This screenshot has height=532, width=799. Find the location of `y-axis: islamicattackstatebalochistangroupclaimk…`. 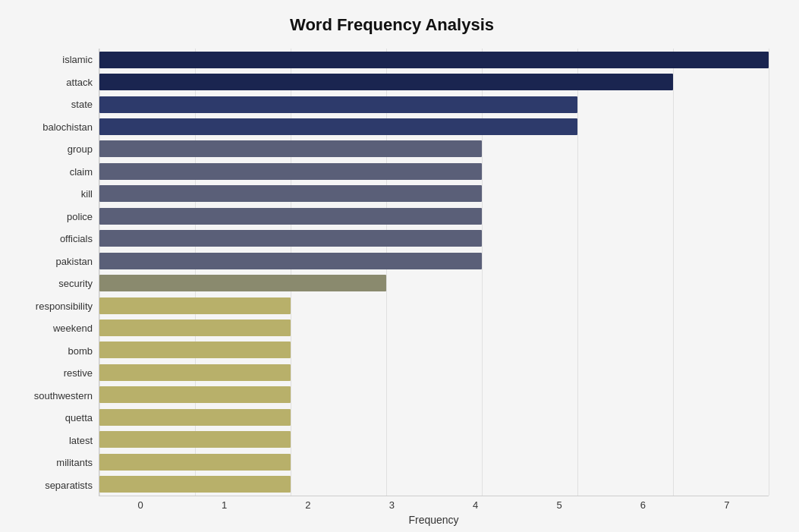

y-axis: islamicattackstatebalochistangroupclaimk… is located at coordinates (57, 272).